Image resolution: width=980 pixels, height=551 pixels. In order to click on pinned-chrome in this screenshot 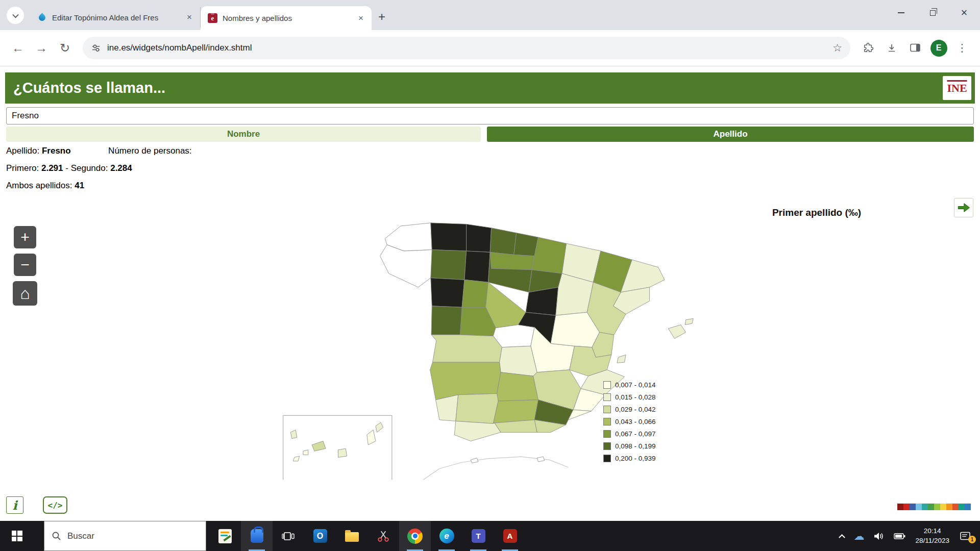, I will do `click(415, 536)`.